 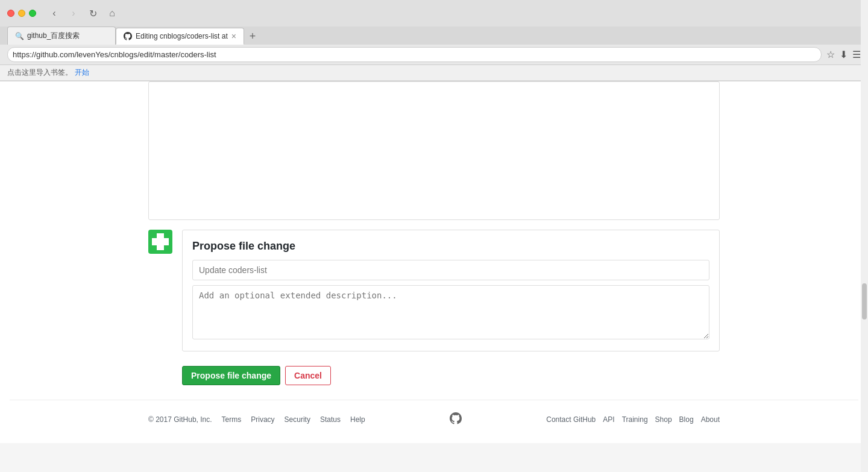 What do you see at coordinates (82, 72) in the screenshot?
I see `bookmark-start-link: 开始` at bounding box center [82, 72].